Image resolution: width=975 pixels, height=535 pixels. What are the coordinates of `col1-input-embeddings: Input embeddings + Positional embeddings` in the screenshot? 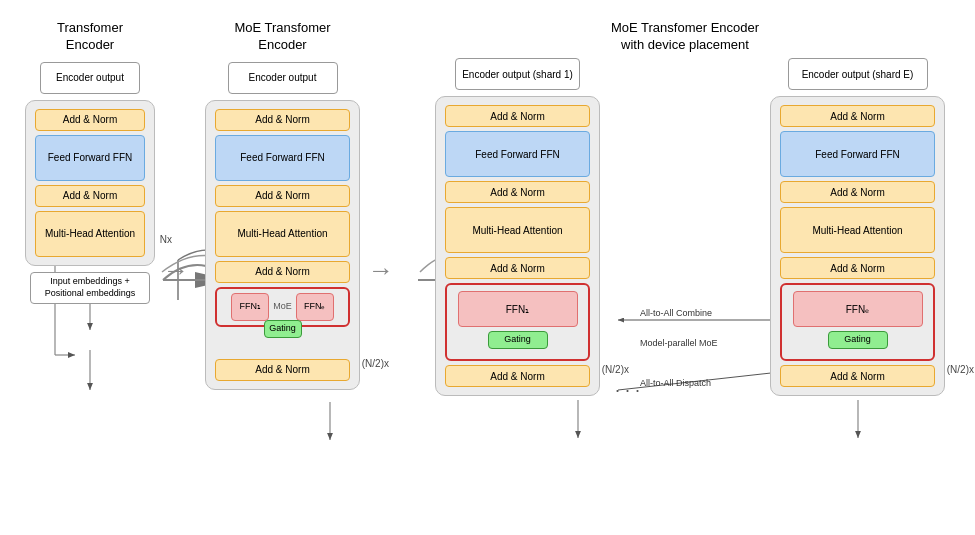 It's located at (90, 288).